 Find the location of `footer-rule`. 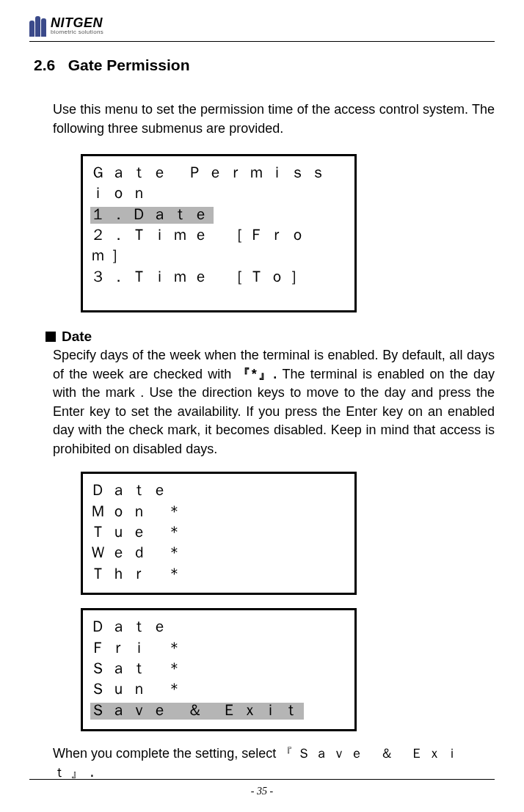

footer-rule is located at coordinates (262, 779).